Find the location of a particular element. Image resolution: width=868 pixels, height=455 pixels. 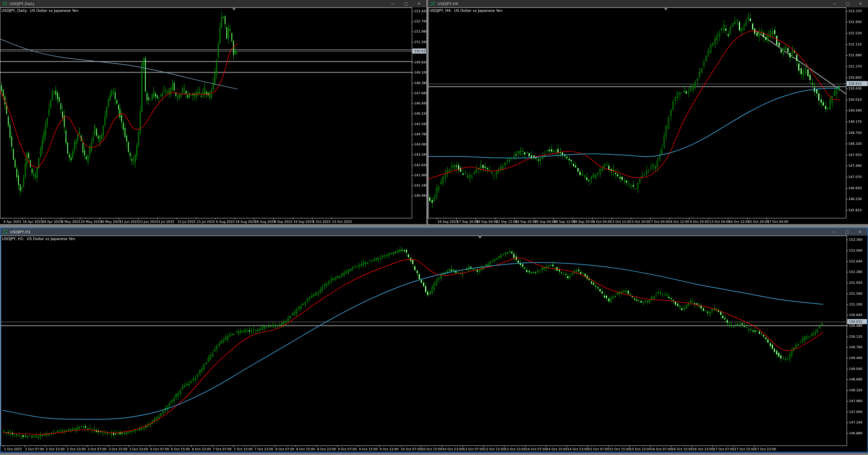

window-title: USDJPY,H4 is located at coordinates (448, 4).